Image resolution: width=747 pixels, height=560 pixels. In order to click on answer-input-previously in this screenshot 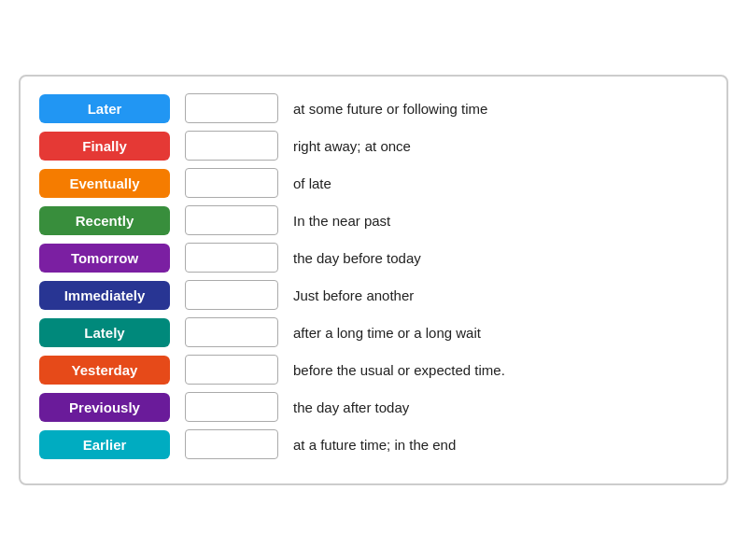, I will do `click(232, 407)`.